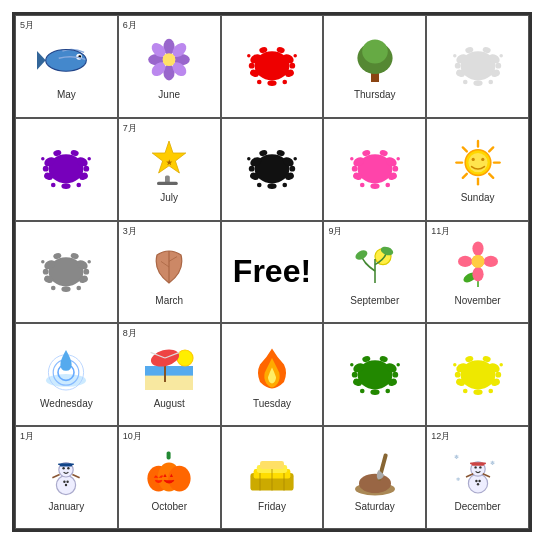  What do you see at coordinates (374, 170) in the screenshot?
I see `cell-splat-pink` at bounding box center [374, 170].